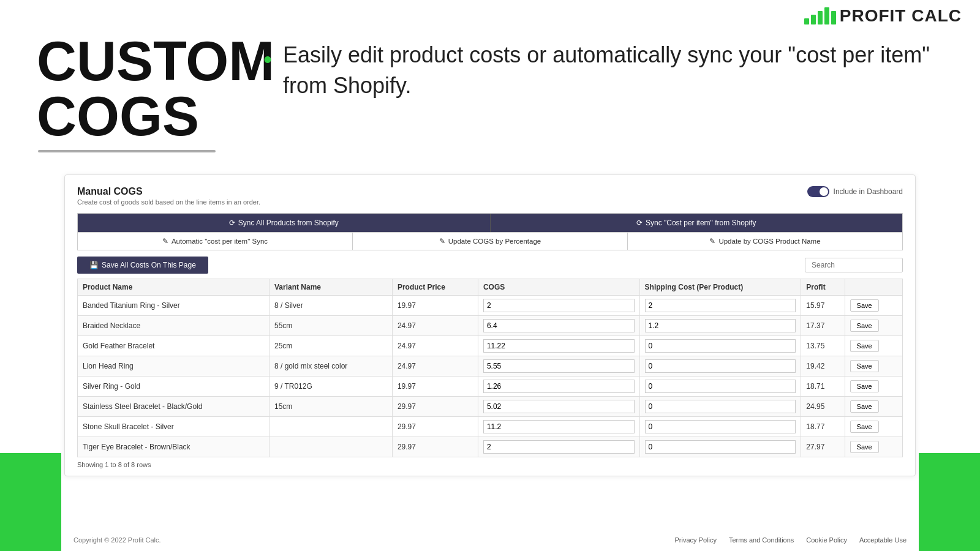  What do you see at coordinates (490, 387) in the screenshot?
I see `table-row: Silver Ring - Gold 9 / TR012G 19.97 18.7…` at bounding box center [490, 387].